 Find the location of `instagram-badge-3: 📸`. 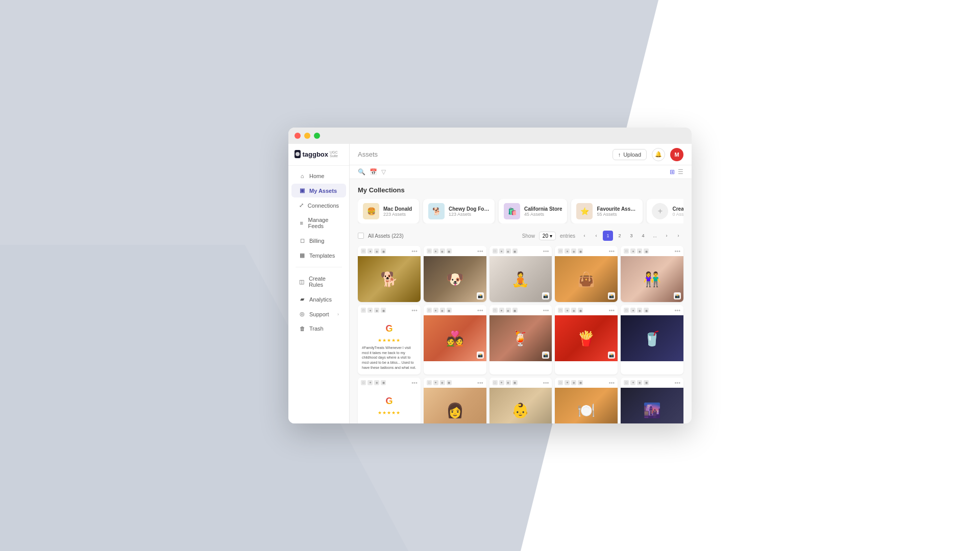

instagram-badge-3: 📸 is located at coordinates (546, 296).